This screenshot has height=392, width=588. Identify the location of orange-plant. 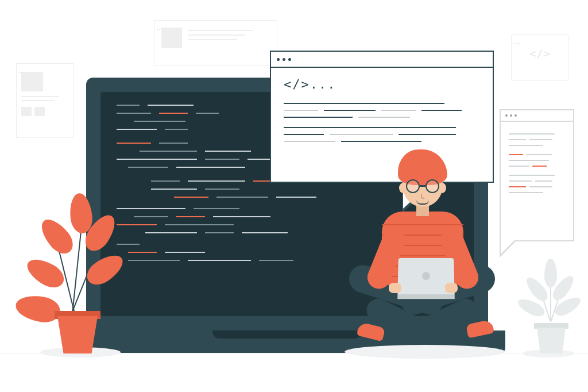
(66, 276).